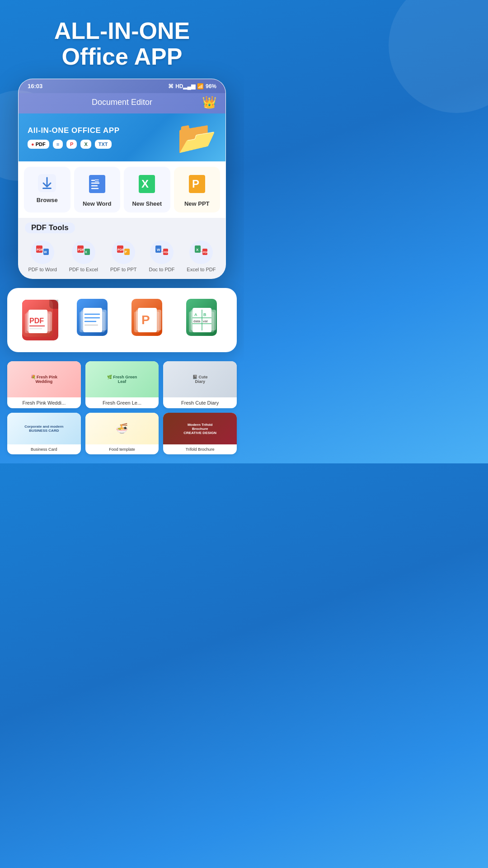  What do you see at coordinates (122, 412) in the screenshot?
I see `templates-section: 💐 Fresh PinkWedding Fresh Pink Weddi... …` at bounding box center [122, 412].